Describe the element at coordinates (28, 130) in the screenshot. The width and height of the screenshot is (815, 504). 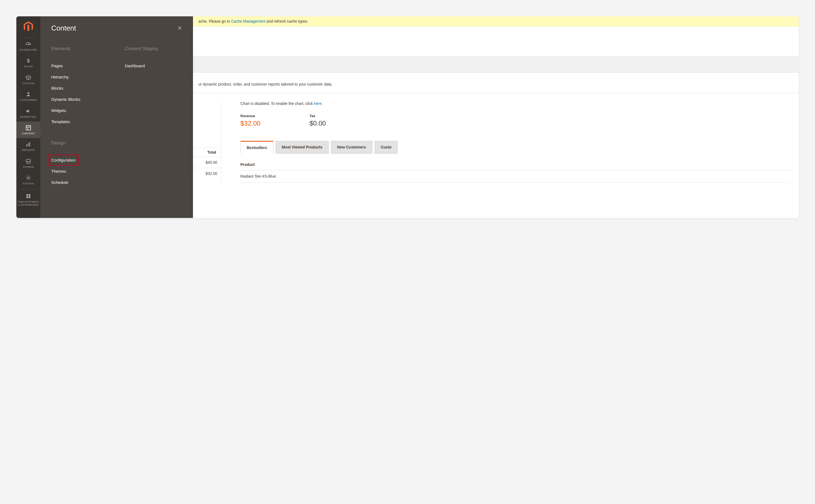
I see `sidebar-item-content: CONTENT` at that location.